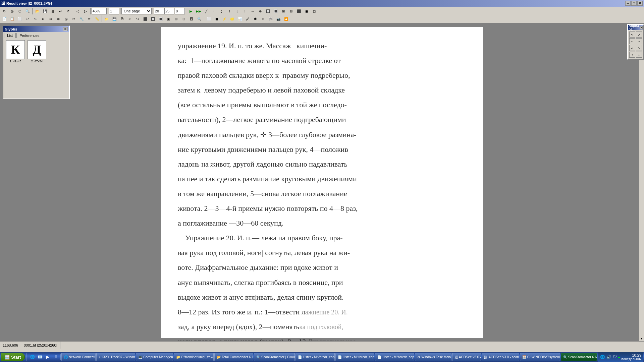 The image size is (644, 362). Describe the element at coordinates (632, 48) in the screenshot. I see `adj-btn-down-left: ↙` at that location.